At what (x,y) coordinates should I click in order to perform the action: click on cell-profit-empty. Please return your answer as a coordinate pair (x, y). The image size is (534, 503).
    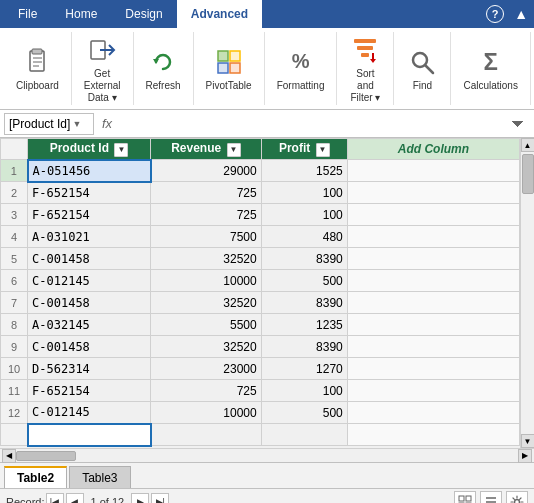
    Looking at the image, I should click on (304, 435).